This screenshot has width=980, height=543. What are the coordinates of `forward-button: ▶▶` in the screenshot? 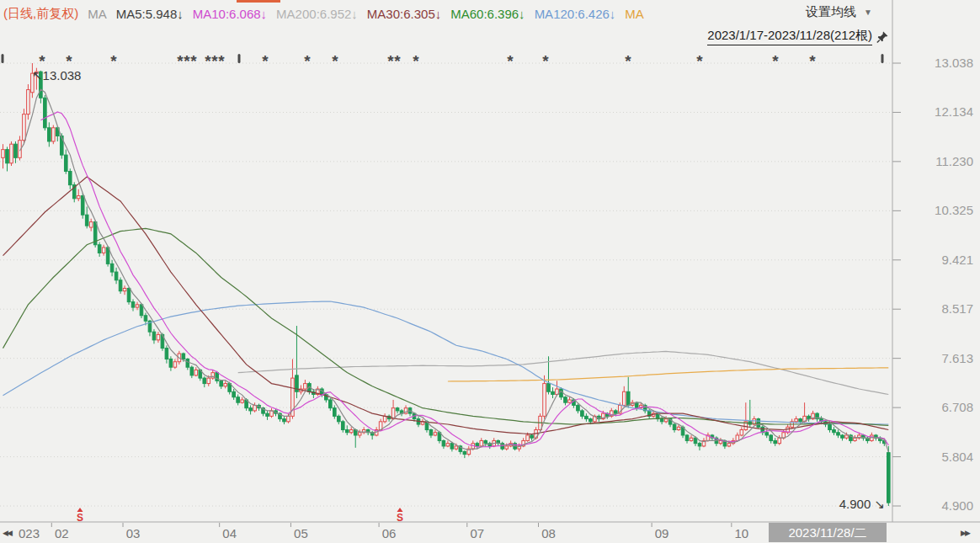 It's located at (965, 533).